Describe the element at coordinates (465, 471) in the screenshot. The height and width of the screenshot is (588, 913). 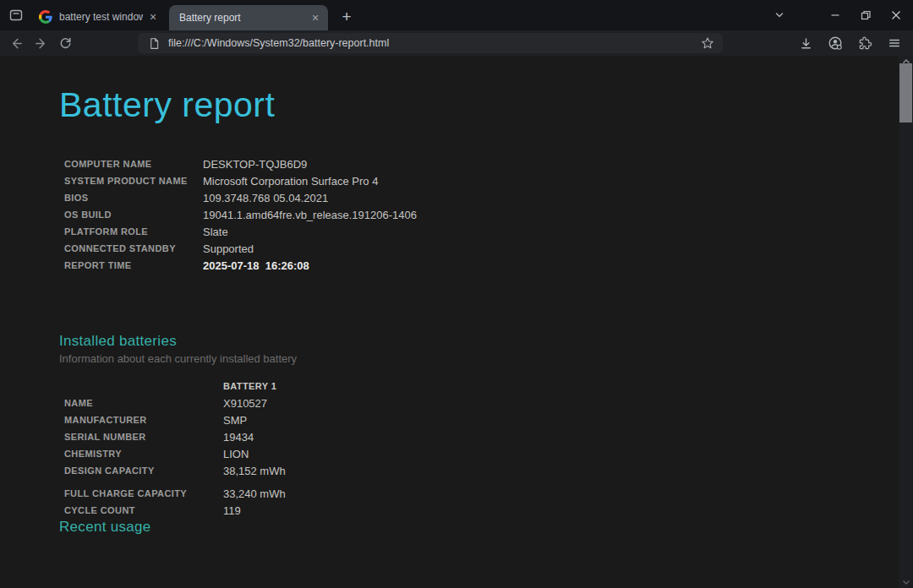
I see `table-row: DESIGN CAPACITY 38,152 mWh` at that location.